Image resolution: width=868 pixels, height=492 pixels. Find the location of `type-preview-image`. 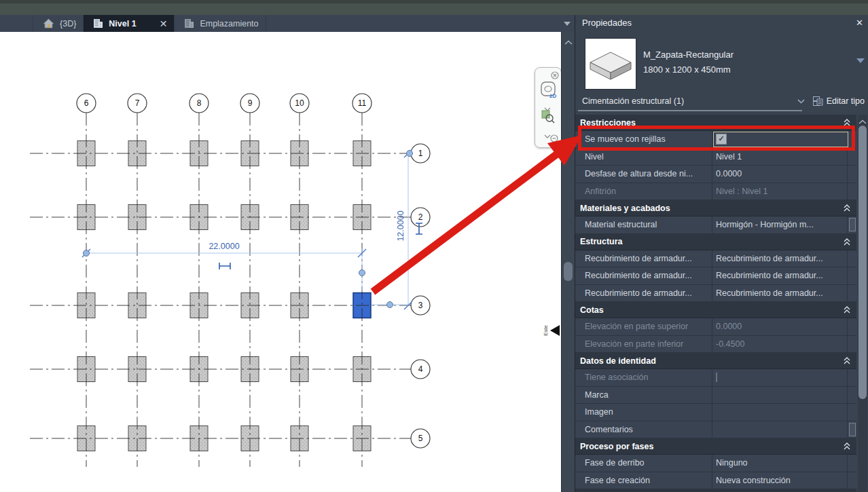

type-preview-image is located at coordinates (611, 64).